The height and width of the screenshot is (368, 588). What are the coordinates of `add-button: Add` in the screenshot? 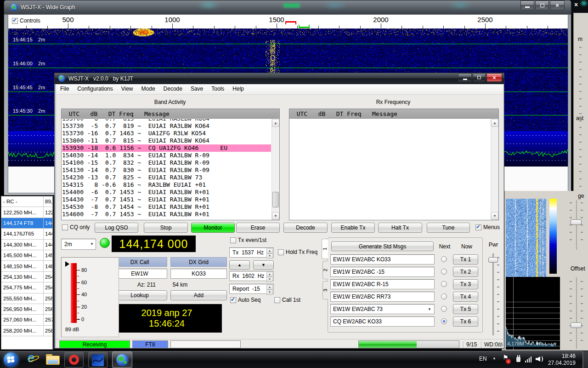 It's located at (198, 295).